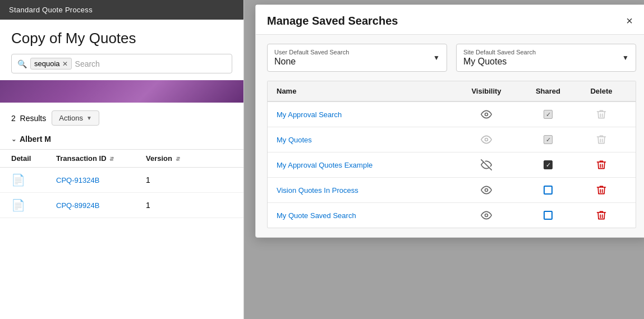 Image resolution: width=644 pixels, height=319 pixels. I want to click on table-header: Detail Transaction ID ⇵ Version ⇵, so click(122, 158).